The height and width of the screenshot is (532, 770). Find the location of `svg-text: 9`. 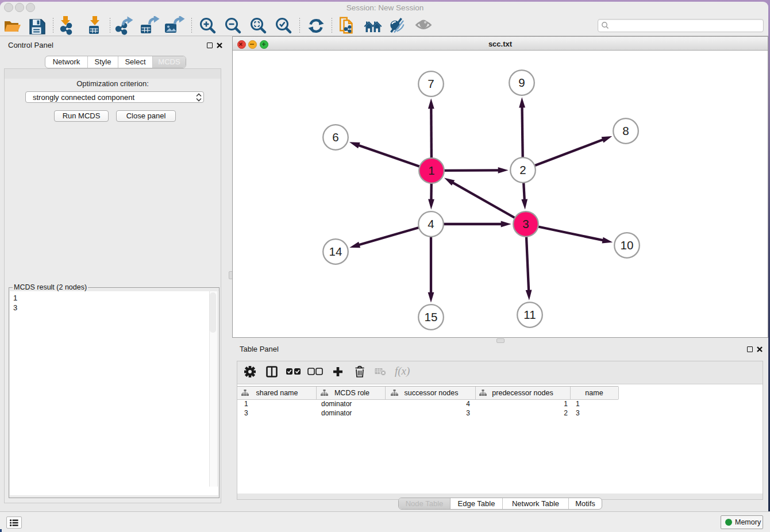

svg-text: 9 is located at coordinates (522, 83).